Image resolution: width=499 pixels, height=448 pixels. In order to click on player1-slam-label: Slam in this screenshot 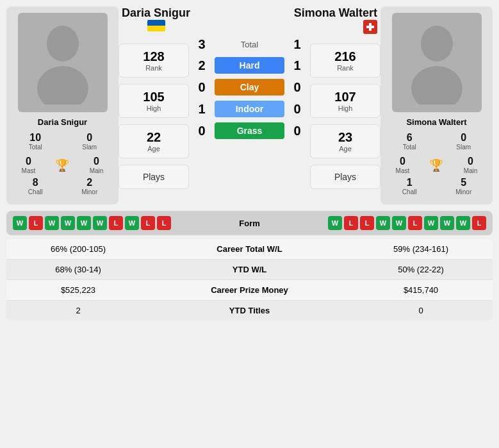, I will do `click(90, 147)`.